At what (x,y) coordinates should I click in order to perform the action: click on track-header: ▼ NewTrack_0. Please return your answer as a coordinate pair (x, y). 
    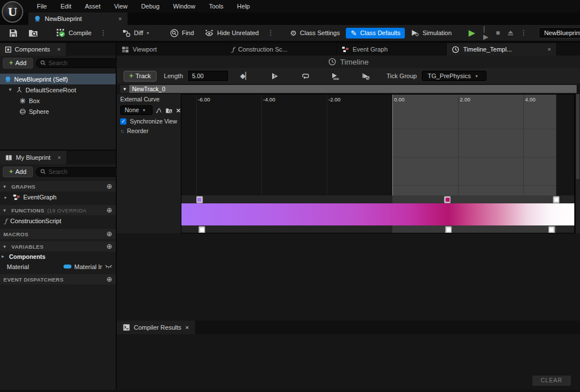
    Looking at the image, I should click on (348, 89).